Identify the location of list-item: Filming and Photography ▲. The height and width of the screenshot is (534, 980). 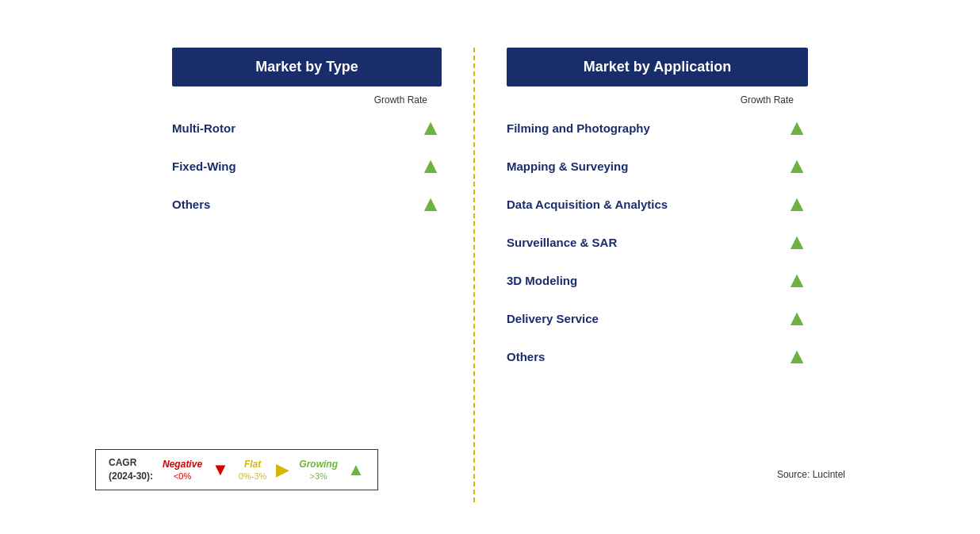
(657, 128).